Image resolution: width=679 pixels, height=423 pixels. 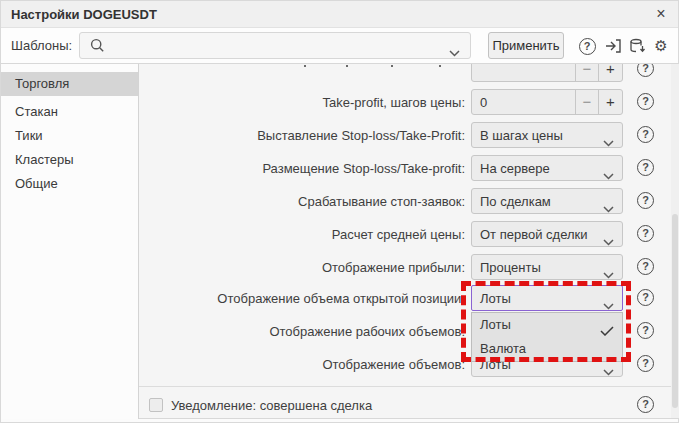 I want to click on export-template-icon, so click(x=637, y=46).